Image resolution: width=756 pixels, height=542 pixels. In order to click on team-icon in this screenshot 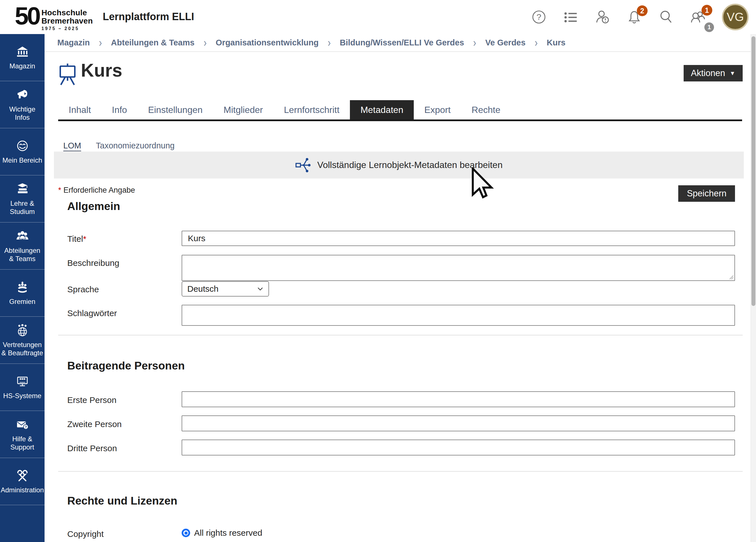, I will do `click(23, 236)`.